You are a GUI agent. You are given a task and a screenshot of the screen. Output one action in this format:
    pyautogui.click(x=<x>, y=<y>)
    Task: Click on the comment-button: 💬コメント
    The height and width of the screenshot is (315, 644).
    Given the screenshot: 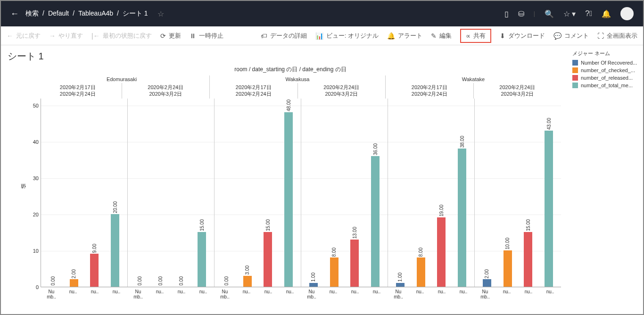 What is the action you would take?
    pyautogui.click(x=571, y=36)
    